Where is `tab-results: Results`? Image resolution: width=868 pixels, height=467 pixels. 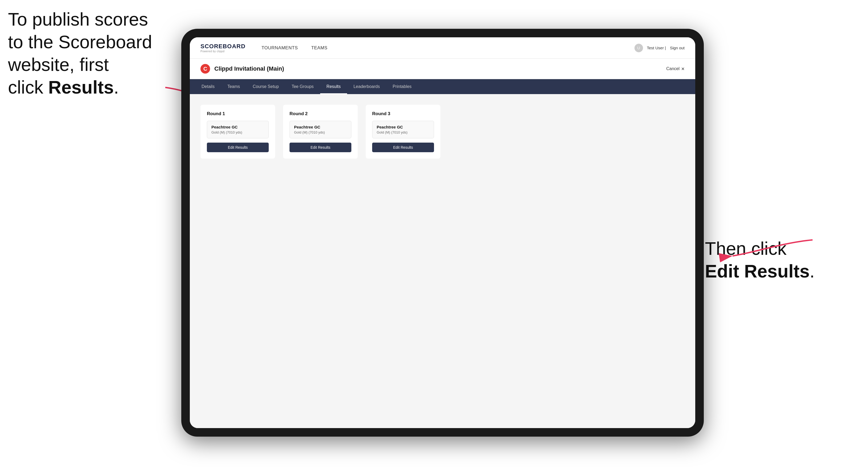 tab-results: Results is located at coordinates (334, 87).